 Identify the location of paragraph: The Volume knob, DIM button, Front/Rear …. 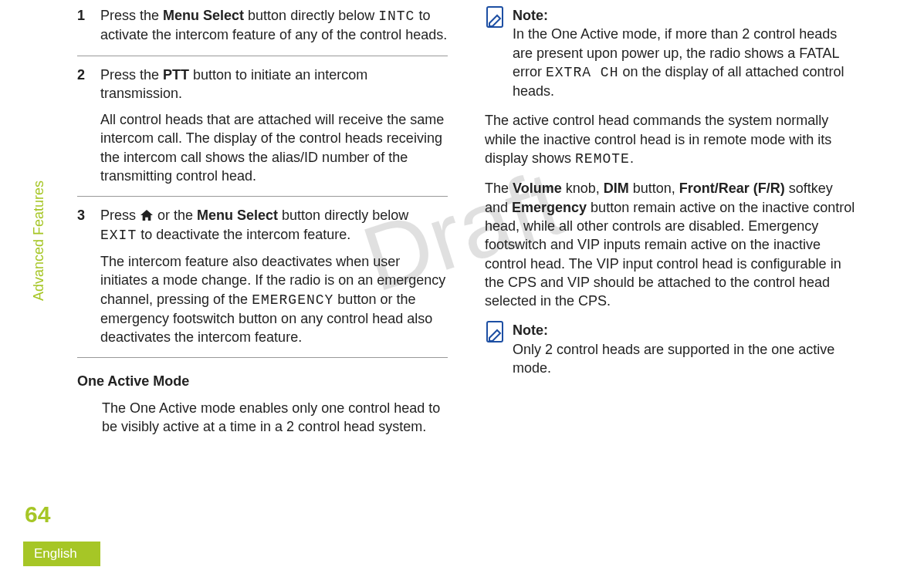
(670, 245).